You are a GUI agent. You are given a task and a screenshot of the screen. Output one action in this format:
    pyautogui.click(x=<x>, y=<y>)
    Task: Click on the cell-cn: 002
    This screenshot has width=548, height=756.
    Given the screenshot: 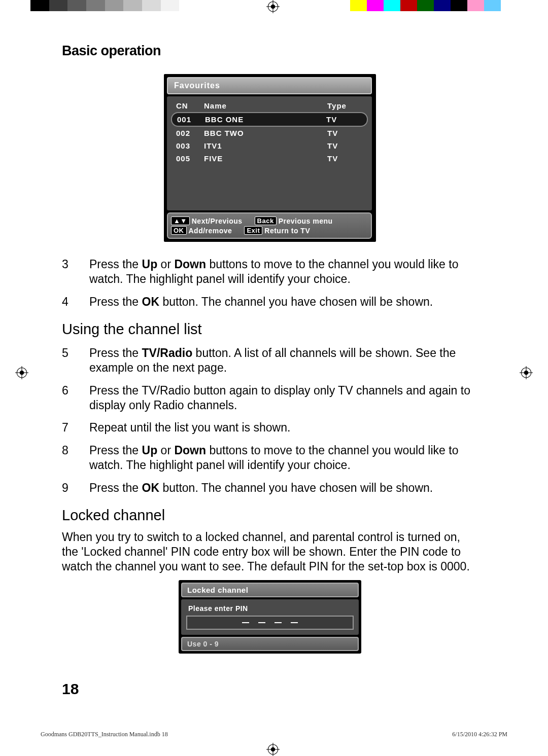 What is the action you would take?
    pyautogui.click(x=190, y=133)
    